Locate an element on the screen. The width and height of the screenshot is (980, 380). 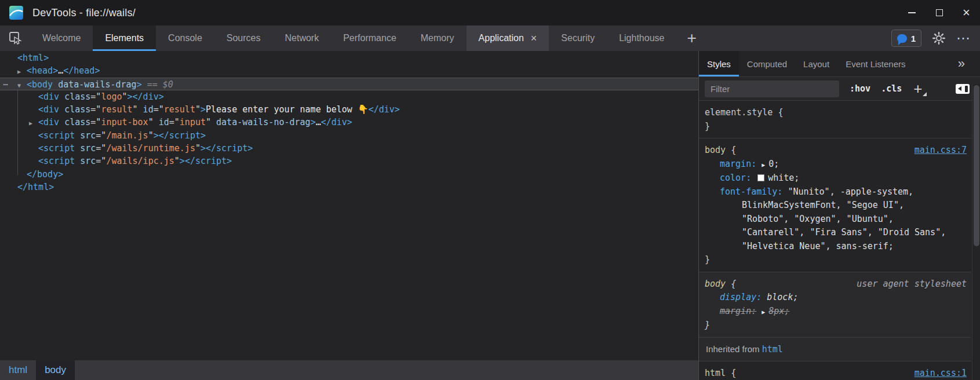
stylesheet-source-link: main.css:1 is located at coordinates (941, 373).